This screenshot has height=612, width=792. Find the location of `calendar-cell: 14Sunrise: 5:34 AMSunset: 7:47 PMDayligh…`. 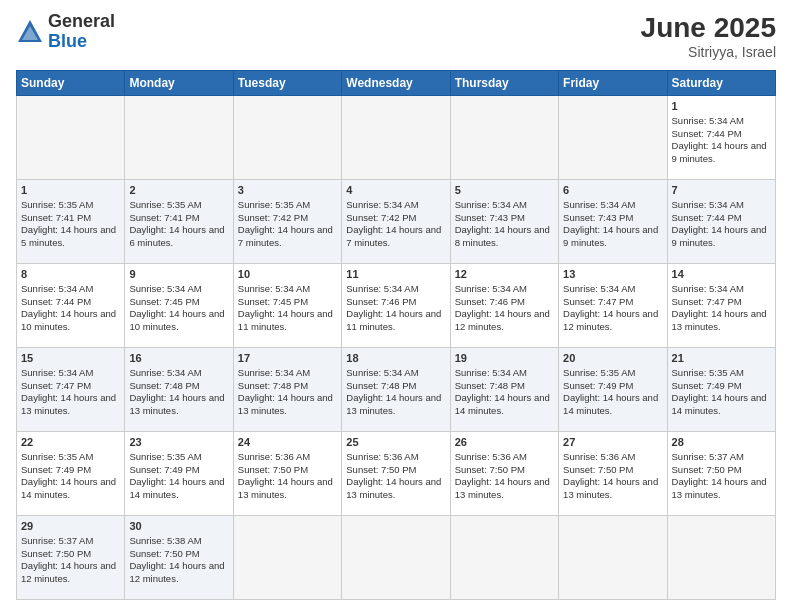

calendar-cell: 14Sunrise: 5:34 AMSunset: 7:47 PMDayligh… is located at coordinates (721, 306).